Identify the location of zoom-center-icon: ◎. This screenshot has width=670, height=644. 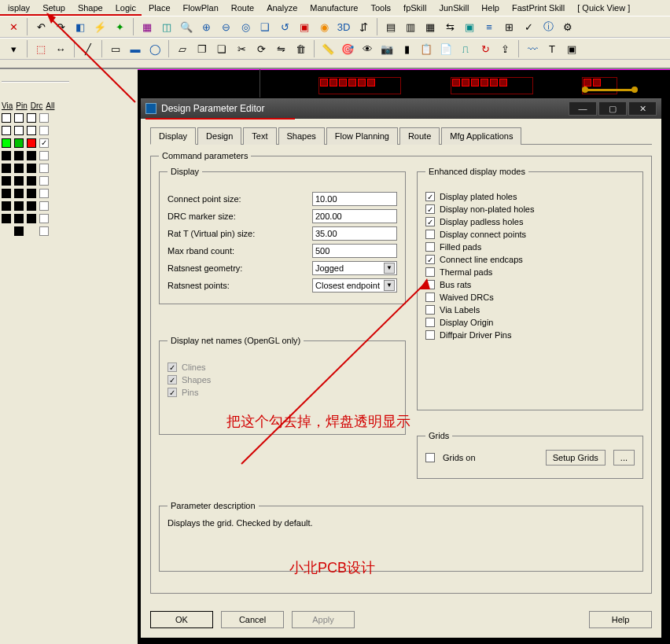
(245, 27).